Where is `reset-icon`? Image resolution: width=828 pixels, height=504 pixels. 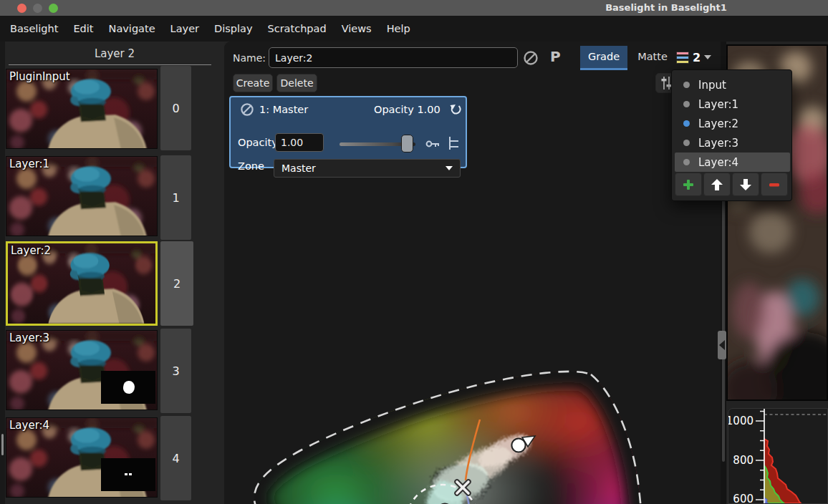 reset-icon is located at coordinates (456, 110).